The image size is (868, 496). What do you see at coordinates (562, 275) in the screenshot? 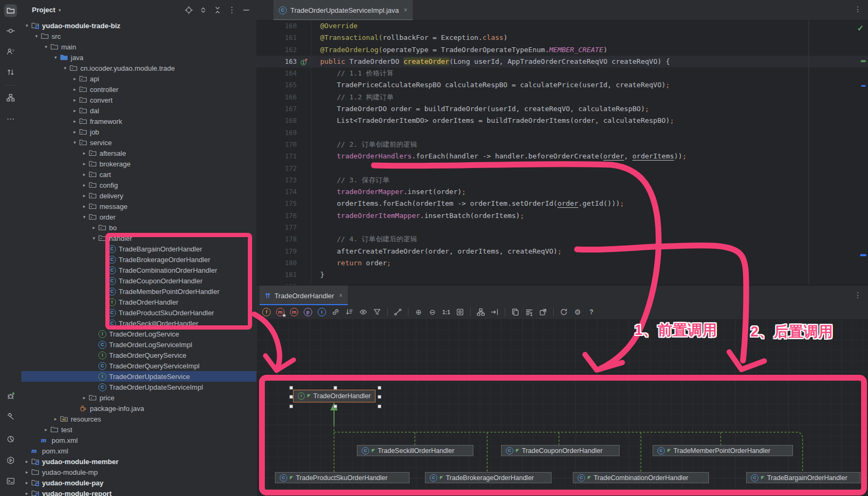
I see `code-line-181: 181}` at bounding box center [562, 275].